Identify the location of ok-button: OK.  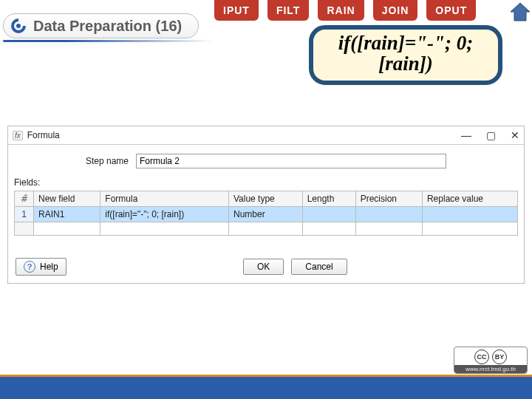
(263, 267).